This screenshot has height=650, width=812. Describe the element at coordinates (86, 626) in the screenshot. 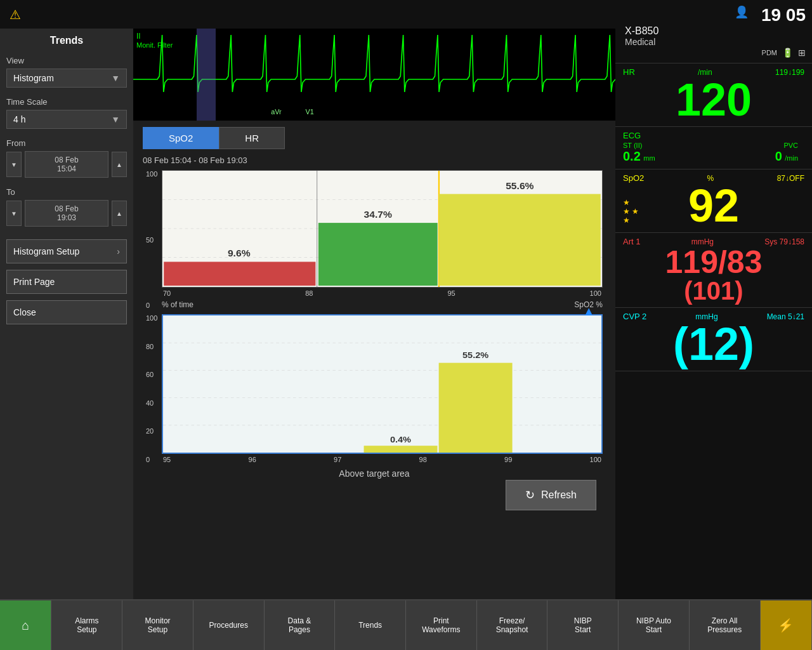

I see `alarms-setup-label: AlarmsSetup` at that location.